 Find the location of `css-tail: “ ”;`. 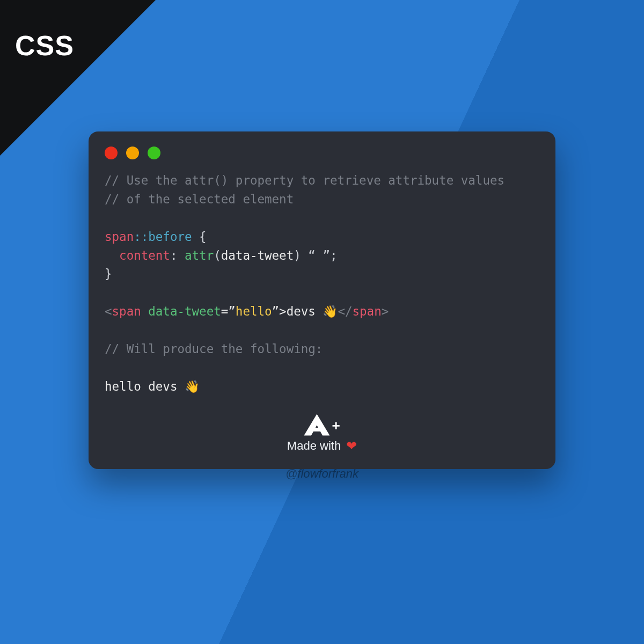

css-tail: “ ”; is located at coordinates (319, 255).